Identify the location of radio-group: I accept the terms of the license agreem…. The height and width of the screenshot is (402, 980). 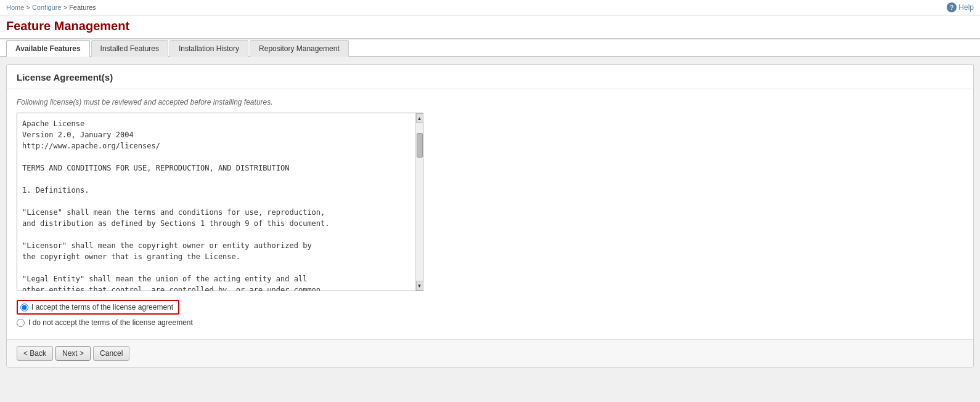
(490, 313).